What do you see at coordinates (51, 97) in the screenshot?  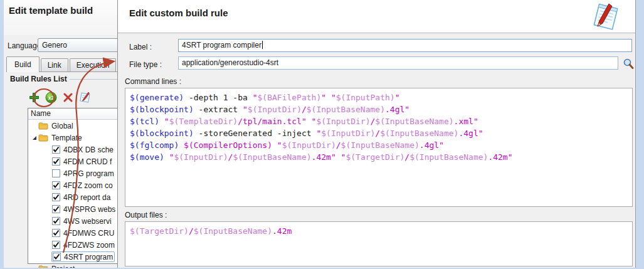 I see `duplicate-rule-button: x2` at bounding box center [51, 97].